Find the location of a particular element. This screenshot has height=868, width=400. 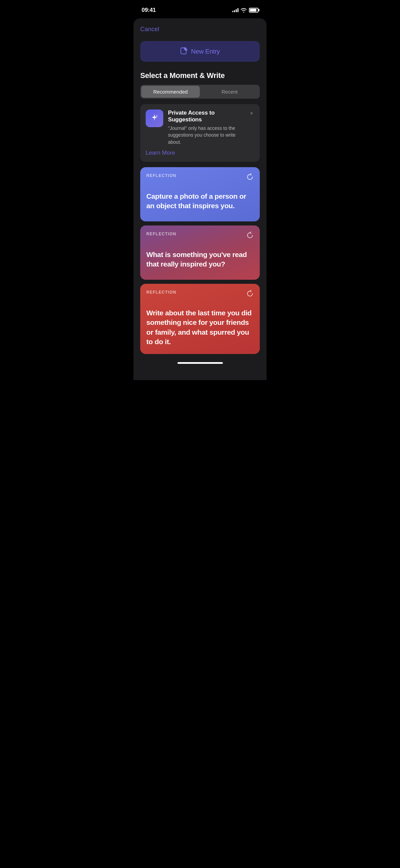

section-title: Select a Moment & Write is located at coordinates (200, 76).